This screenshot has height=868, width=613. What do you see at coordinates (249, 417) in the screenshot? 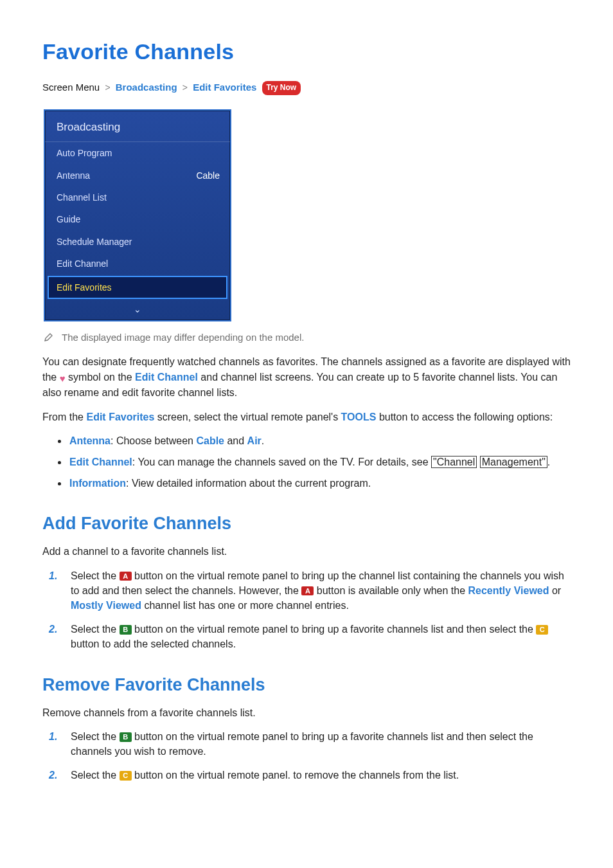
I see `text: screen, select the virtual remote panel'…` at bounding box center [249, 417].